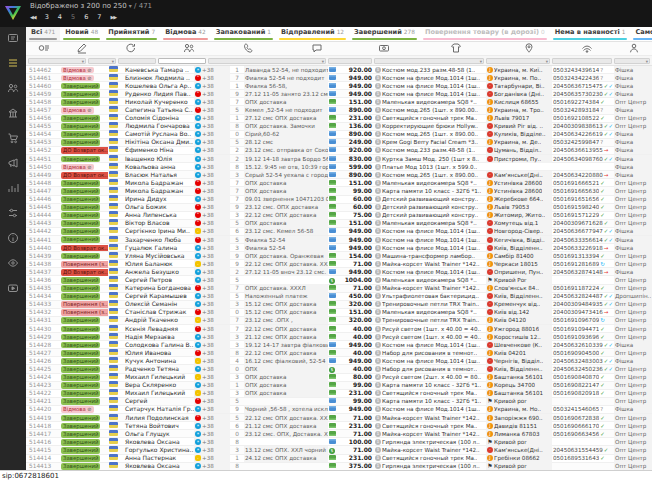  Describe the element at coordinates (212, 418) in the screenshot. I see `phone-cell: ˚+38` at that location.